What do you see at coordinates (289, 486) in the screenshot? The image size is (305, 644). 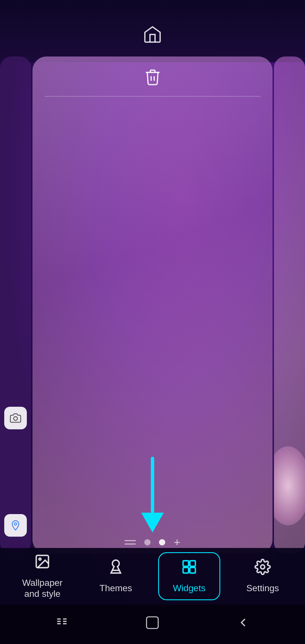 I see `right-blob-decoration` at bounding box center [289, 486].